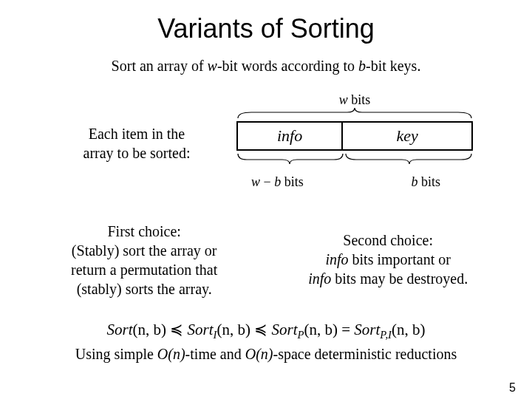 Image resolution: width=532 pixels, height=399 pixels. Describe the element at coordinates (266, 22) in the screenshot. I see `slide-title: Variants of Sorting` at that location.